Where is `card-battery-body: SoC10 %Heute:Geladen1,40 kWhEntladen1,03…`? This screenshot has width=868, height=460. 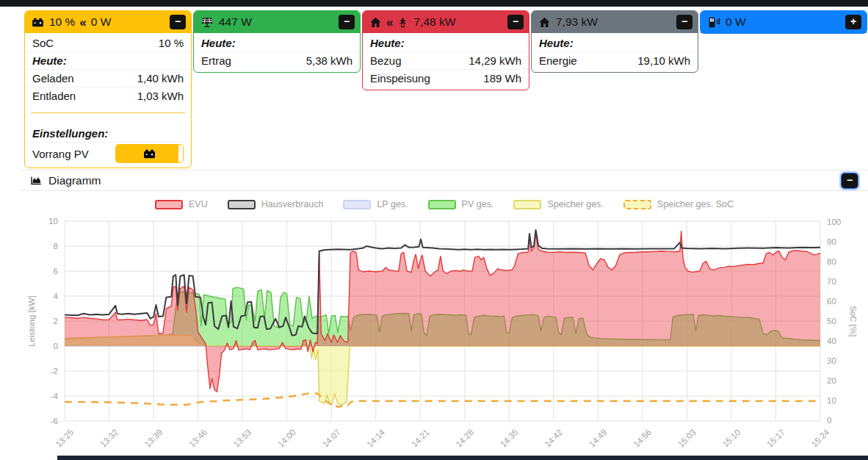
card-battery-body: SoC10 %Heute:Geladen1,40 kWhEntladen1,03… is located at coordinates (108, 100).